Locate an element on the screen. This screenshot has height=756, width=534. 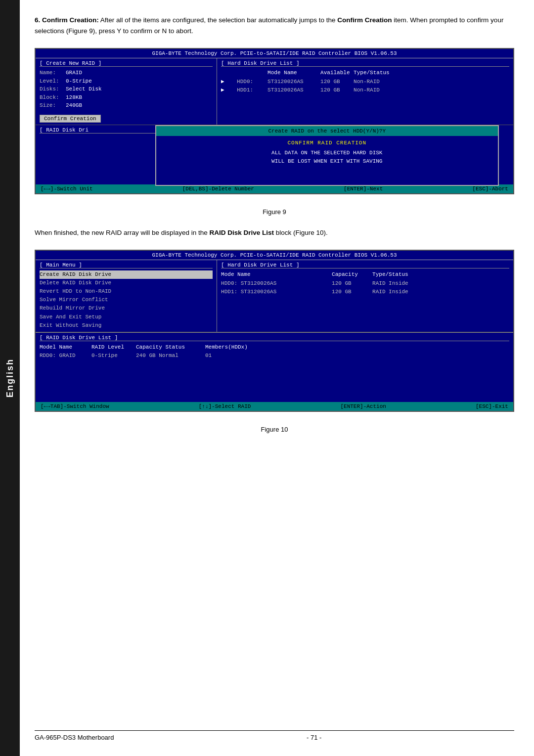
raid-col-members: Members(HDDx) is located at coordinates (226, 348).